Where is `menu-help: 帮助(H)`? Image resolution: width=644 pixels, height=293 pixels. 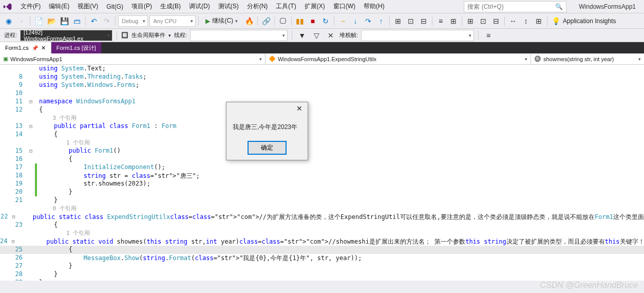
menu-help: 帮助(H) is located at coordinates (374, 6).